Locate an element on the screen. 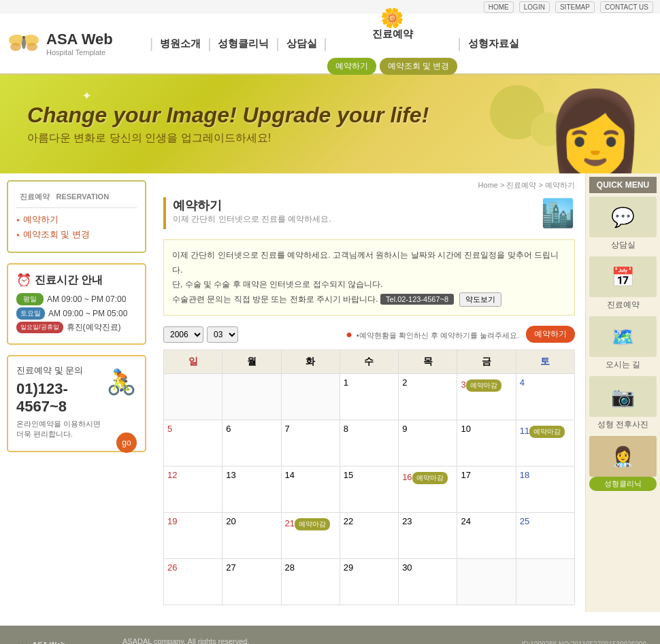  calendar-cell-1-6: 11예약마감 is located at coordinates (545, 443).